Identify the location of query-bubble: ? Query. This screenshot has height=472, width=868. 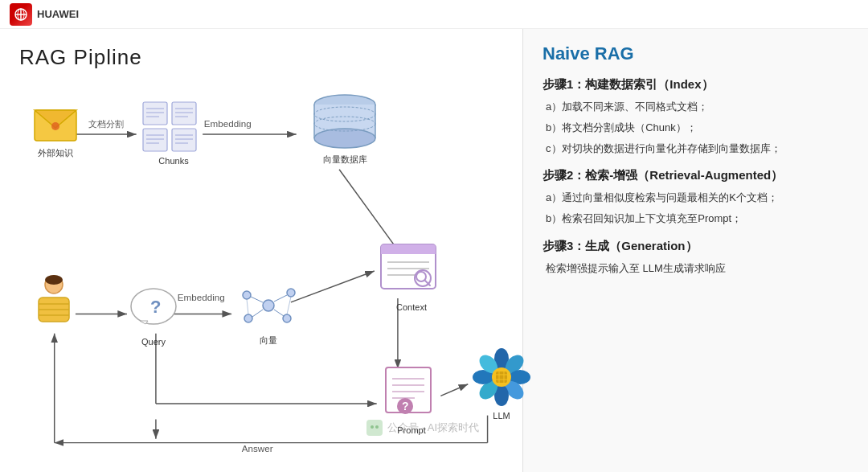
(154, 316).